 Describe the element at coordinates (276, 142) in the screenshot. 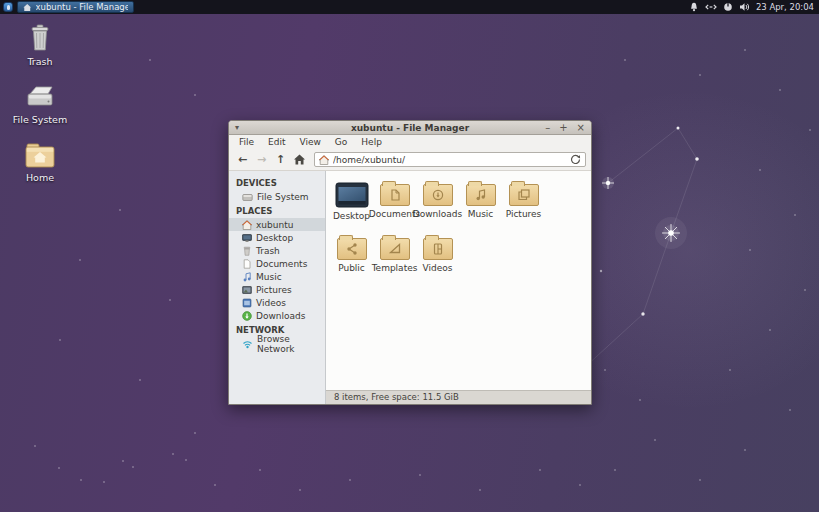

I see `menu-edit: Edit` at that location.